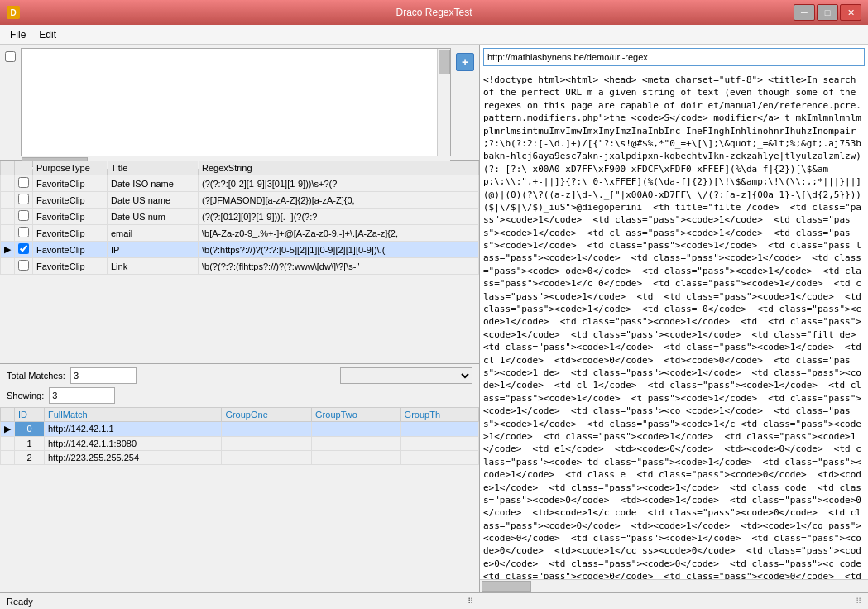 The image size is (868, 609). I want to click on right-status: ⠿, so click(674, 601).